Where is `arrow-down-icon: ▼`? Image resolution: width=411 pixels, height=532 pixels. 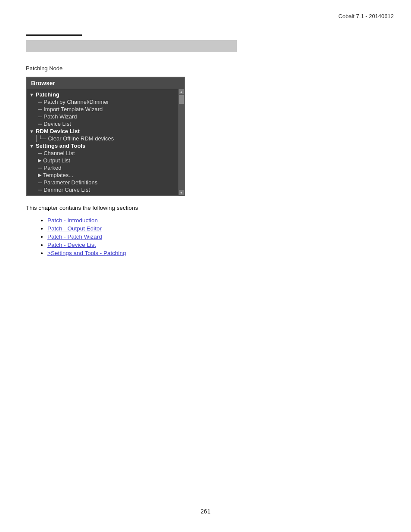 arrow-down-icon: ▼ is located at coordinates (32, 95).